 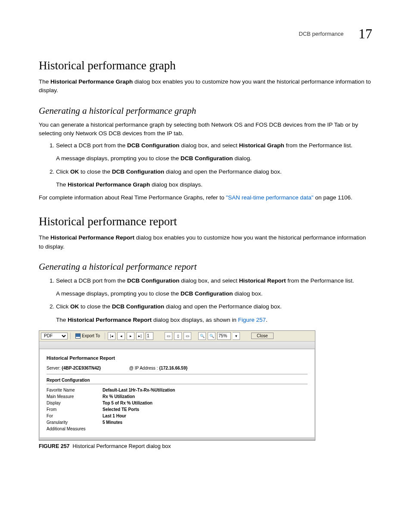 I want to click on fit-page-button: ▯, so click(x=178, y=336).